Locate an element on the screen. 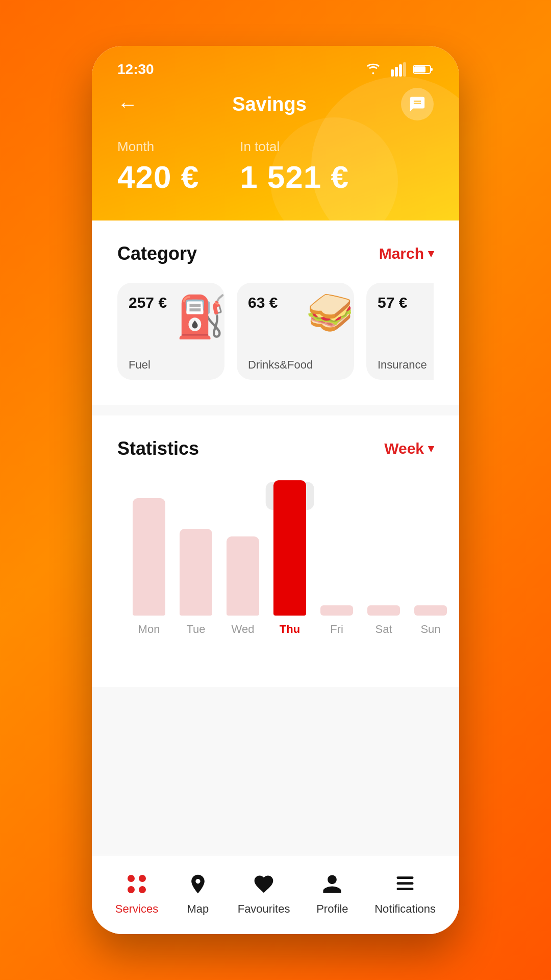  category-card-insurance: 57 € Insurance is located at coordinates (400, 331).